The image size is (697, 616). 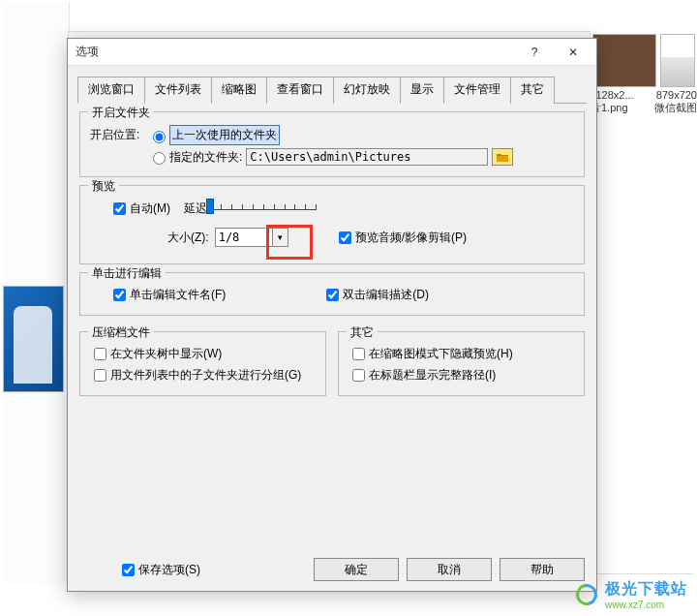 I want to click on delay-slider, so click(x=263, y=208).